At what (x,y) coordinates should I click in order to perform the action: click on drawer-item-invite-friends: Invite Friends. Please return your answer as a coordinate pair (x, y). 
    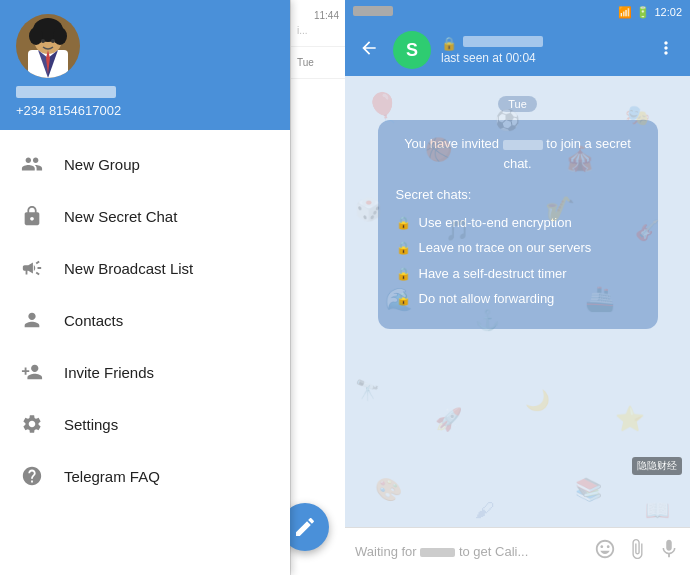
    Looking at the image, I should click on (145, 372).